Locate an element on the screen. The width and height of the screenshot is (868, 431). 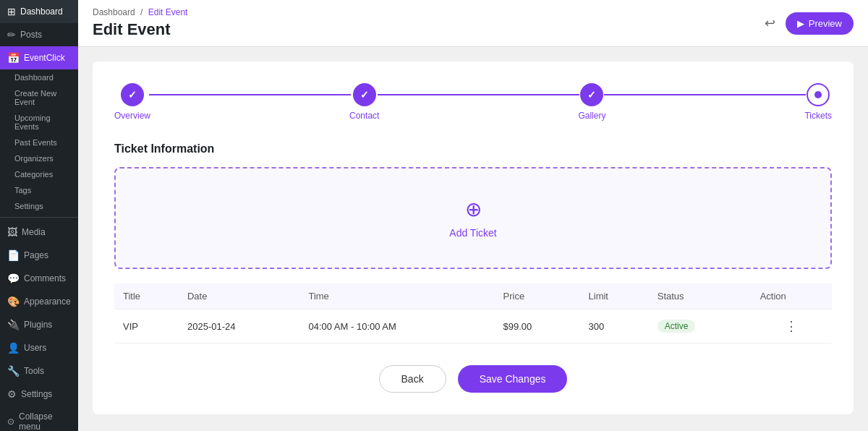
sidebar-item-label: Plugins is located at coordinates (38, 325).